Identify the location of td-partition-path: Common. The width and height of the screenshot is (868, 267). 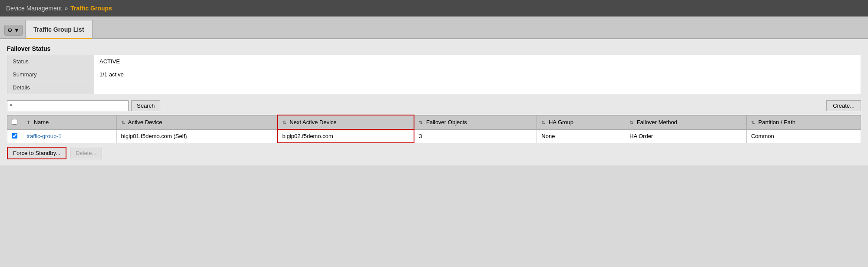
(804, 136).